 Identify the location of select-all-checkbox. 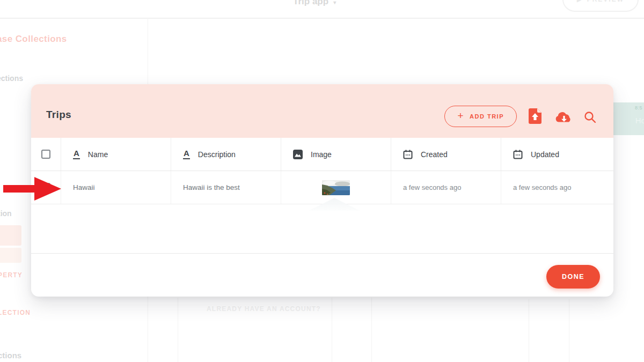
(46, 154).